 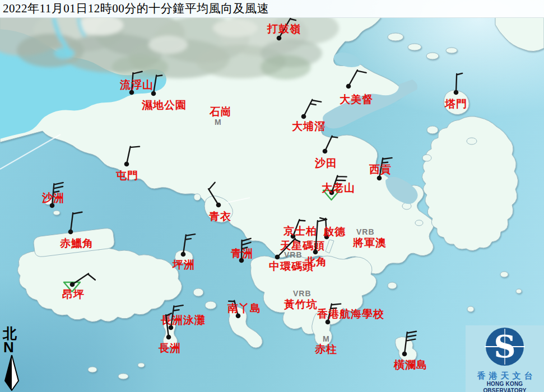 I want to click on station-label: 昂坪, so click(x=73, y=295).